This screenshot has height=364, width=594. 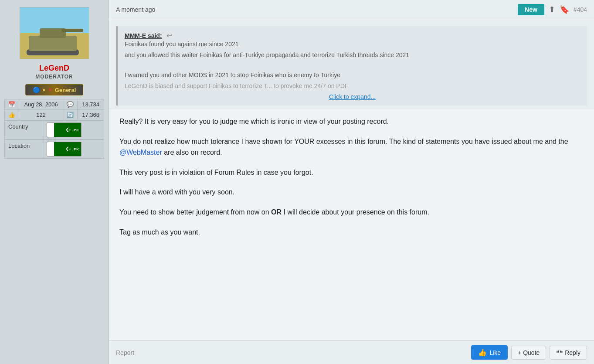 I want to click on country-label: Country, so click(x=24, y=130).